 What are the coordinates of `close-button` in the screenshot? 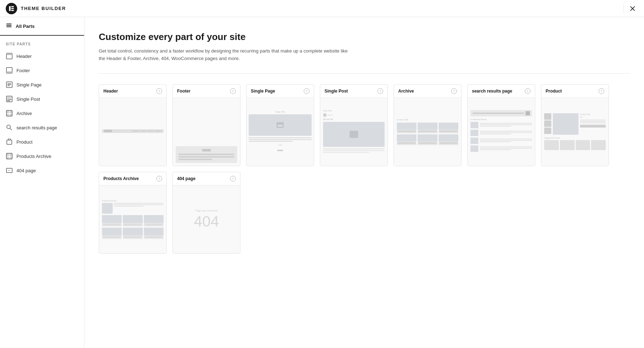 It's located at (633, 9).